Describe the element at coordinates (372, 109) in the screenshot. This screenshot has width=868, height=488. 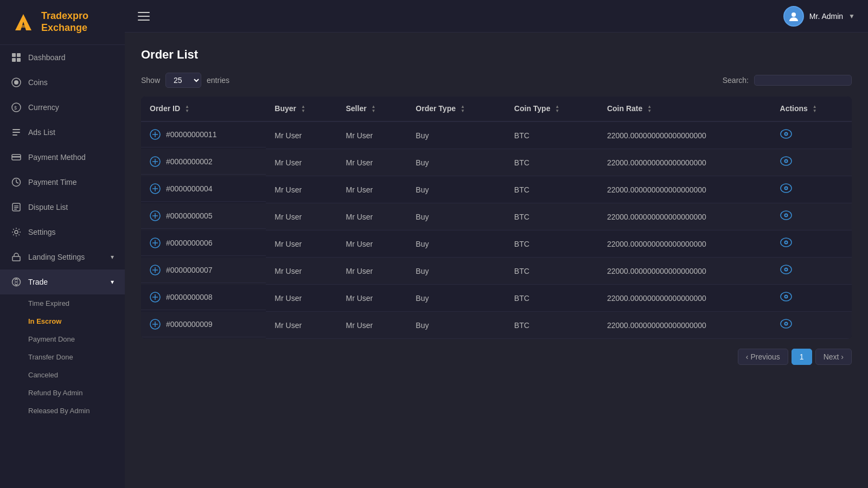
I see `col-seller: Seller ▲▼` at that location.